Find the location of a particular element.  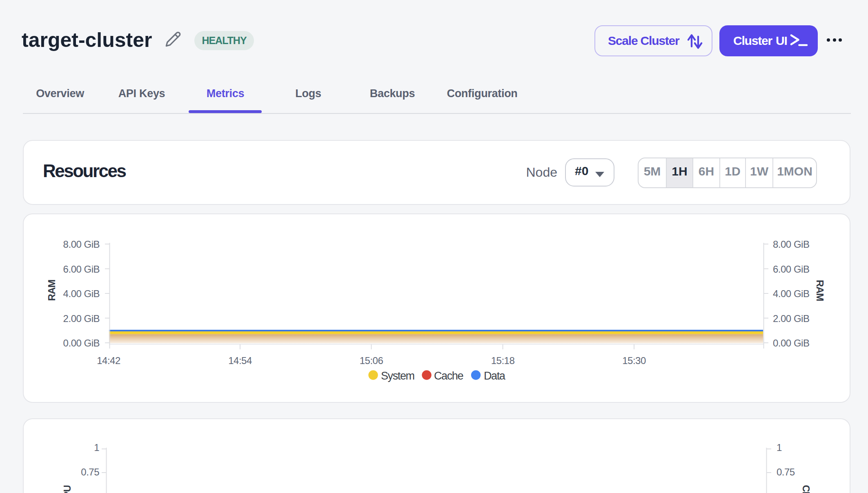

svg-text: 15:06 is located at coordinates (372, 361).